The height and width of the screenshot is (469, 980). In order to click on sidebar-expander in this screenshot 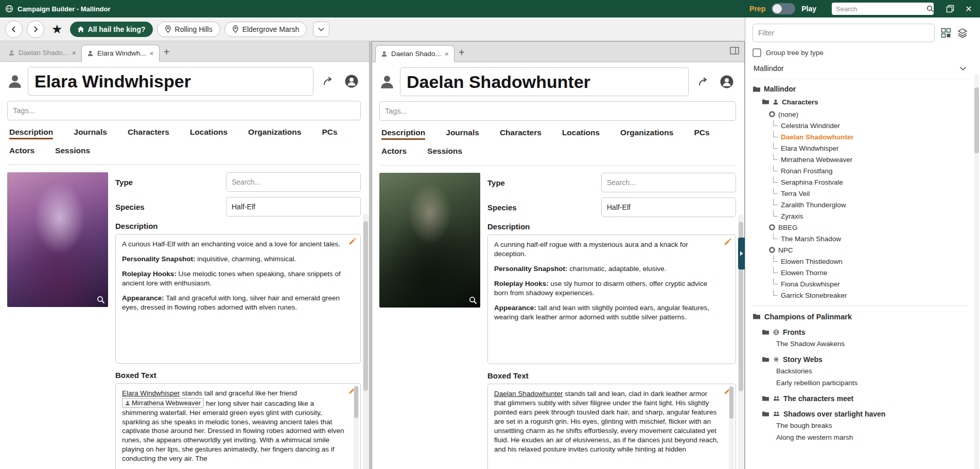, I will do `click(741, 254)`.